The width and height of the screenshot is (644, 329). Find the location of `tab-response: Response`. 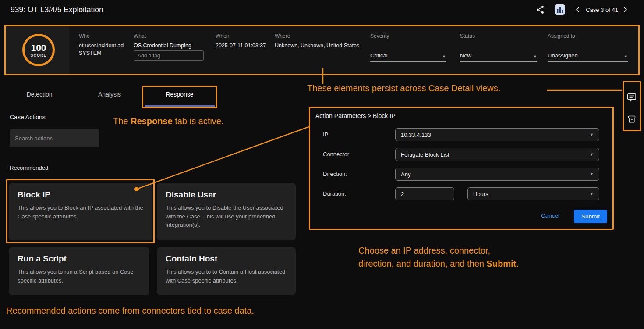

tab-response: Response is located at coordinates (180, 94).